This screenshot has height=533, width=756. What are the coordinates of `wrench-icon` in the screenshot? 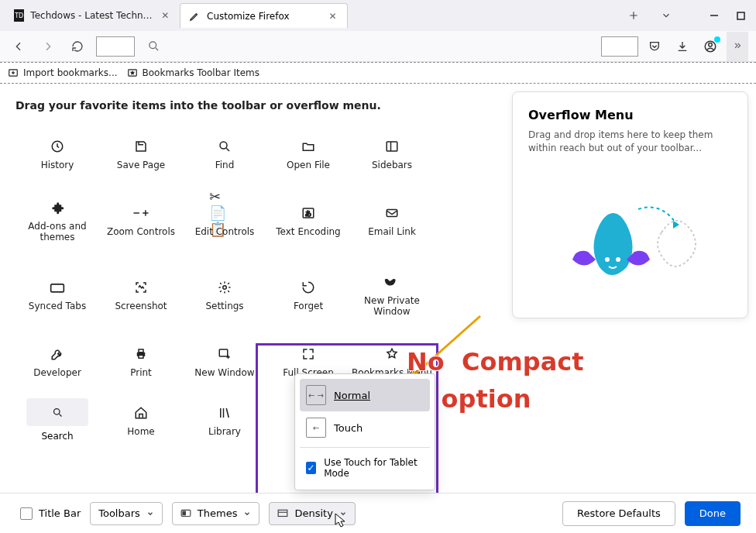 It's located at (57, 354).